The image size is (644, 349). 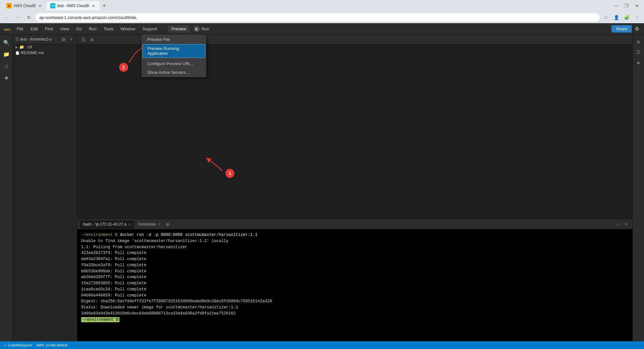 I want to click on term-line-9: 15a273963055: Pull complete, so click(x=355, y=284).